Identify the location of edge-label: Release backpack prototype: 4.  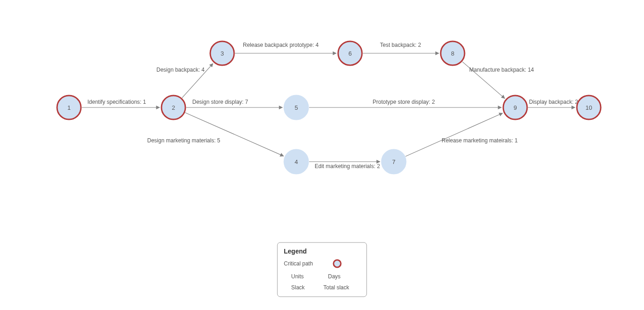
(281, 45).